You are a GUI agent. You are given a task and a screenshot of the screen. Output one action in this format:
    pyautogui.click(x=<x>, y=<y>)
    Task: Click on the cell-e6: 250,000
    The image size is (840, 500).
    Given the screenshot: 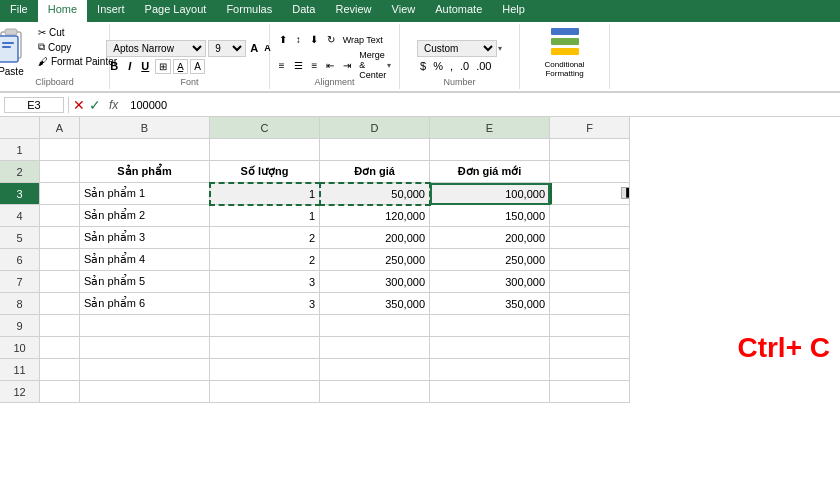 What is the action you would take?
    pyautogui.click(x=490, y=260)
    